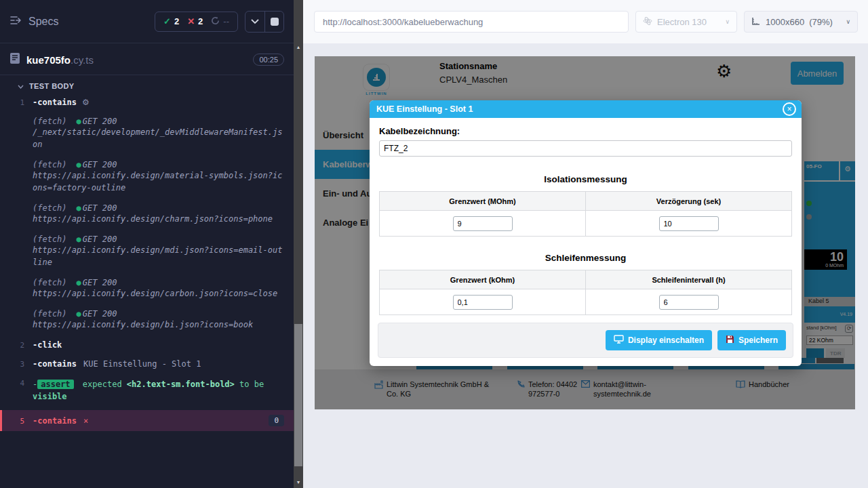 The width and height of the screenshot is (868, 488). What do you see at coordinates (85, 102) in the screenshot?
I see `gear-icon: ⚙` at bounding box center [85, 102].